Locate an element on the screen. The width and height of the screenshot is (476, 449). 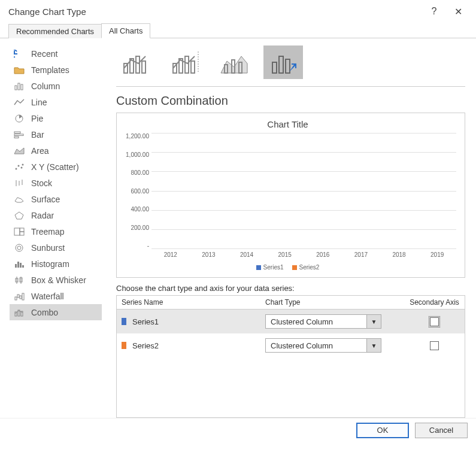
sidebar-item-surface: Surface is located at coordinates (56, 199).